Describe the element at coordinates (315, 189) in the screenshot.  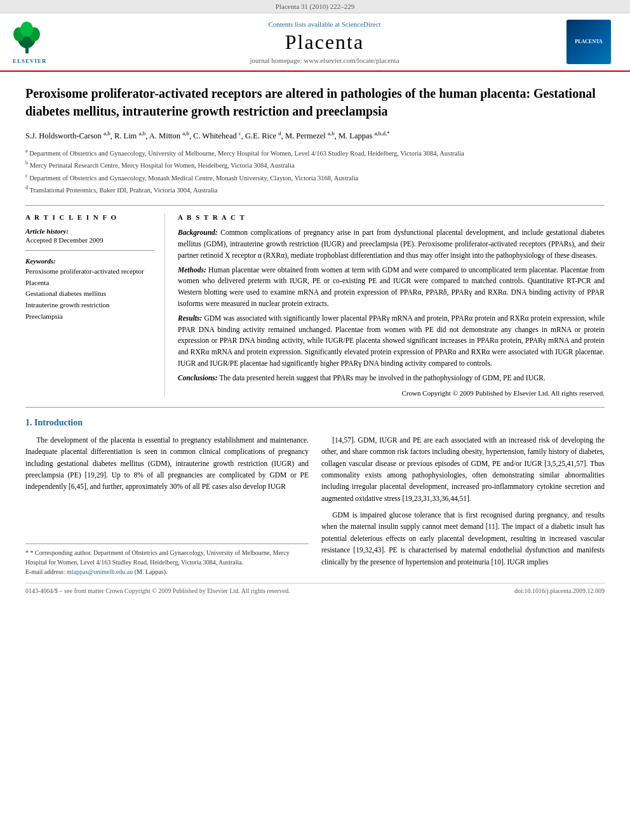
I see `affiliation-d: d Translational Proteomics, Baker IDI, P…` at that location.